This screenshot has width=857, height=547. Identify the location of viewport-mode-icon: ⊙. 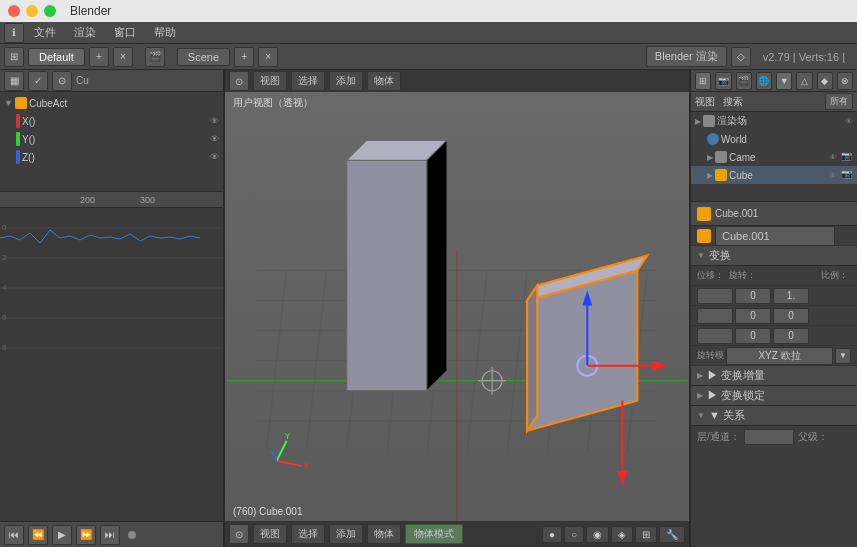
(239, 81).